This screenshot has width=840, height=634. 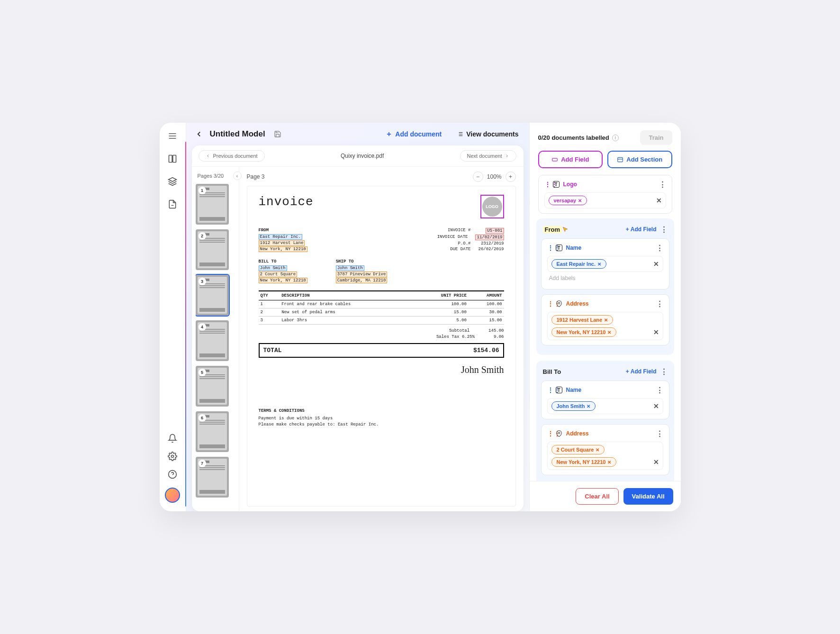 I want to click on prev-document-button: Previous document, so click(x=232, y=156).